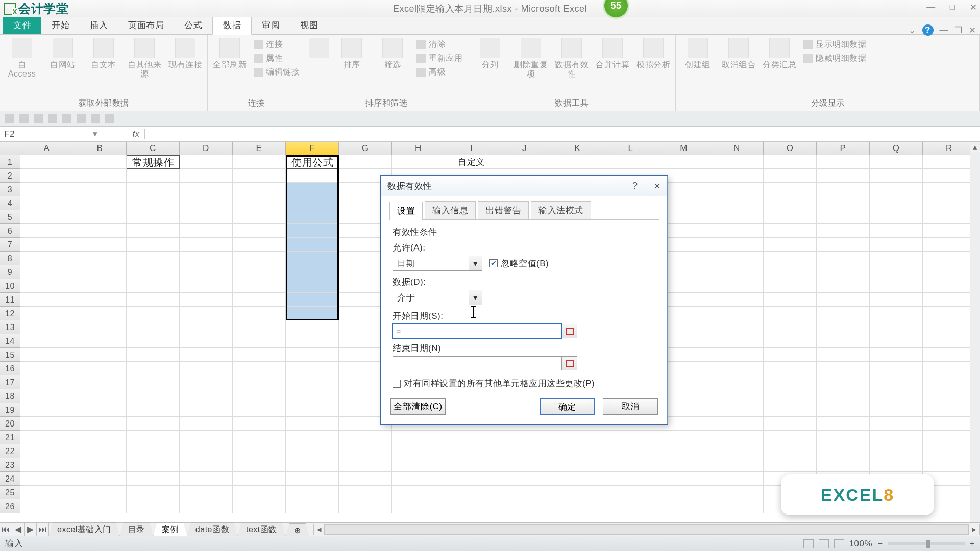 The width and height of the screenshot is (980, 551). What do you see at coordinates (561, 210) in the screenshot?
I see `tab-ime-mode: 输入法模式` at bounding box center [561, 210].